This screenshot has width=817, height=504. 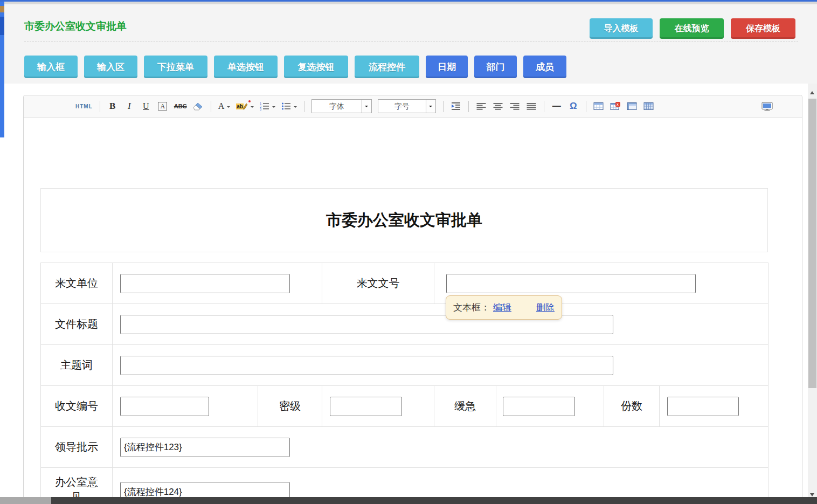 What do you see at coordinates (337, 106) in the screenshot?
I see `font-family-label: 字体` at bounding box center [337, 106].